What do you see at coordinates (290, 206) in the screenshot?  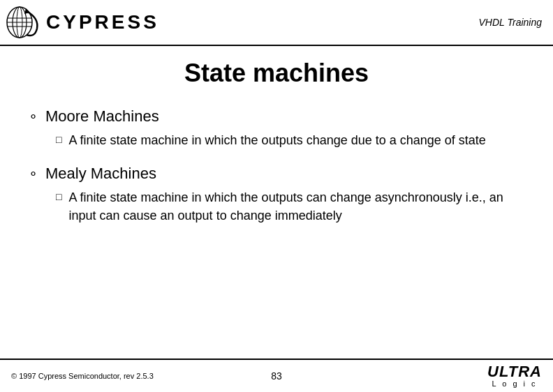 I see `mealy-sub-row: □ A finite state machine in which the ou…` at bounding box center [290, 206].